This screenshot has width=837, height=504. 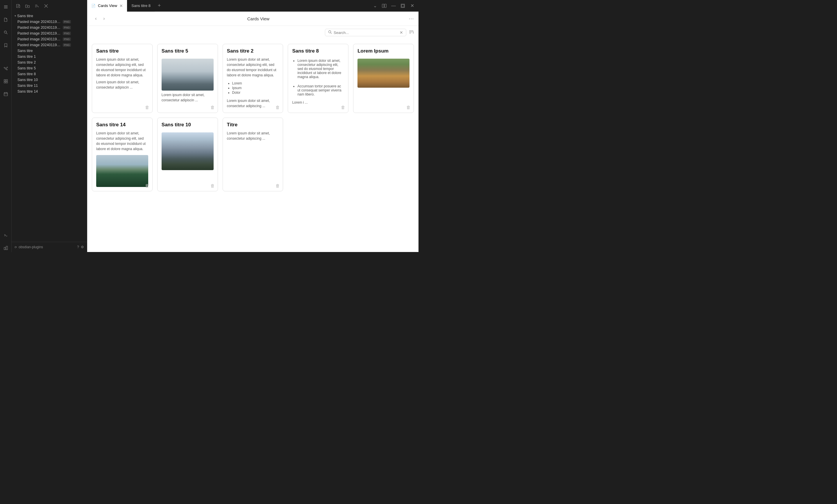 I want to click on card-lorem-ipsum: Lorem Ipsum 🗑, so click(x=384, y=78).